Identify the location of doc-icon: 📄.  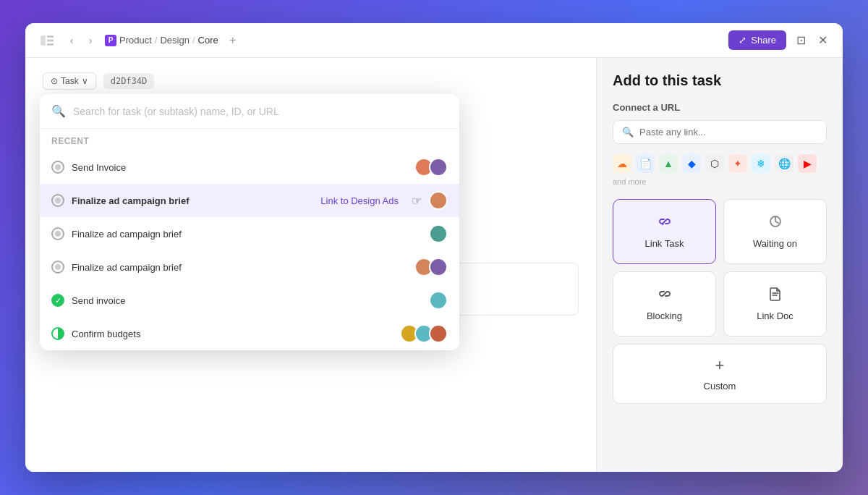
(645, 164).